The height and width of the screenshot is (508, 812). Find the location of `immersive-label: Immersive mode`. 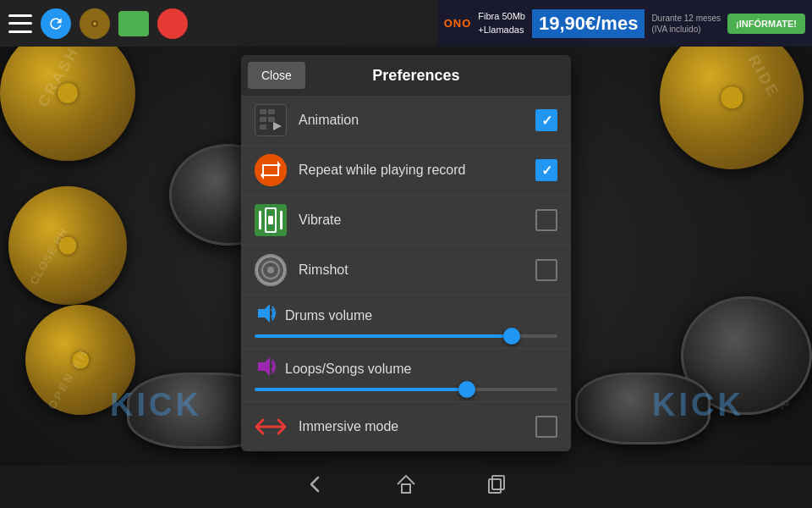

immersive-label: Immersive mode is located at coordinates (417, 427).